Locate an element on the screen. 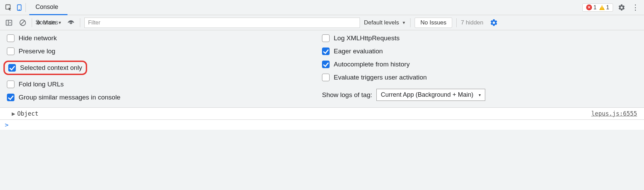 This screenshot has width=644, height=190. console-toolbar: Main ▼ Default levels ▼ No Issues 7 hidd… is located at coordinates (322, 23).